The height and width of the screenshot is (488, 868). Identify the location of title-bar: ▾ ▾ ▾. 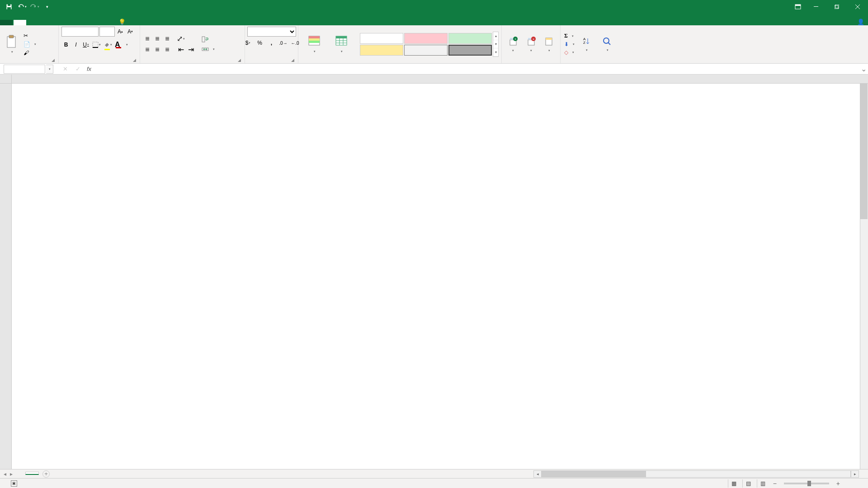
(434, 6).